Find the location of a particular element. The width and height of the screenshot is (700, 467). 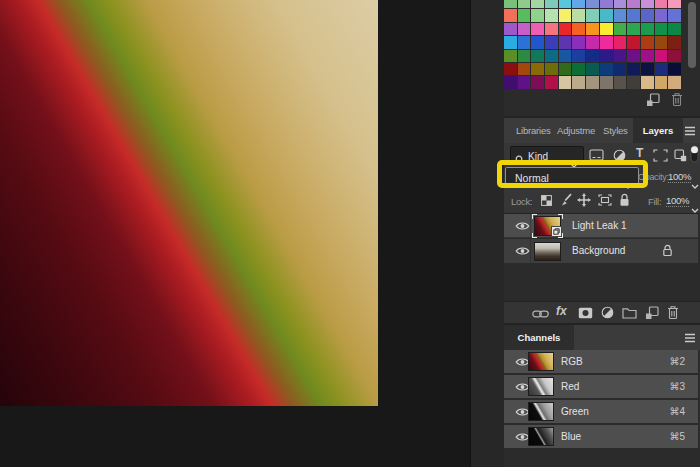

channel-row-green: Green ⌘4 is located at coordinates (601, 412).